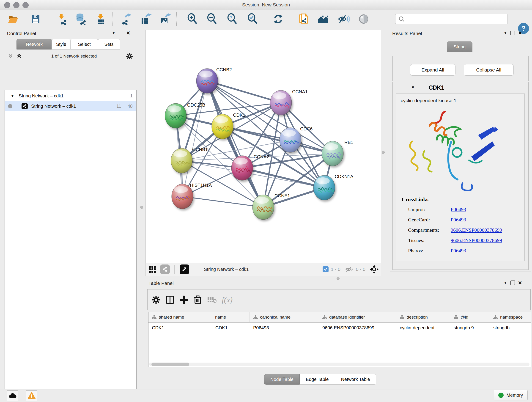 The width and height of the screenshot is (532, 402). I want to click on cell-database-identifier: 9606.ENSP00000378699, so click(358, 328).